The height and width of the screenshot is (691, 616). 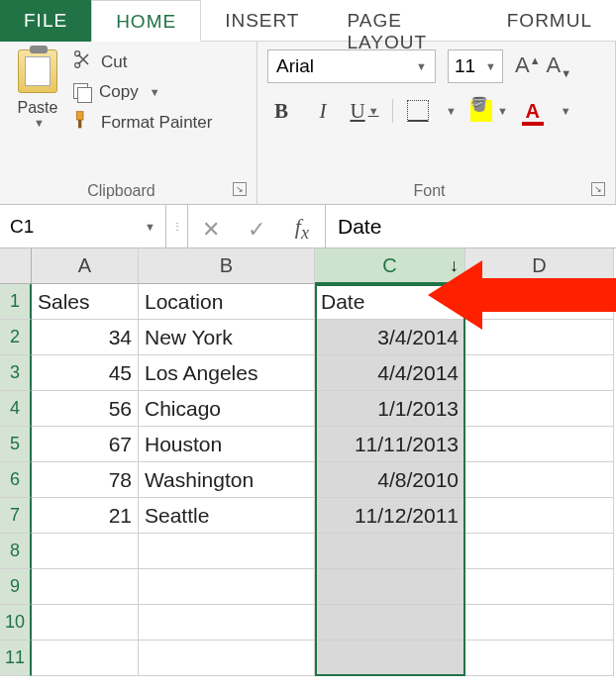 What do you see at coordinates (38, 71) in the screenshot?
I see `paste-icon` at bounding box center [38, 71].